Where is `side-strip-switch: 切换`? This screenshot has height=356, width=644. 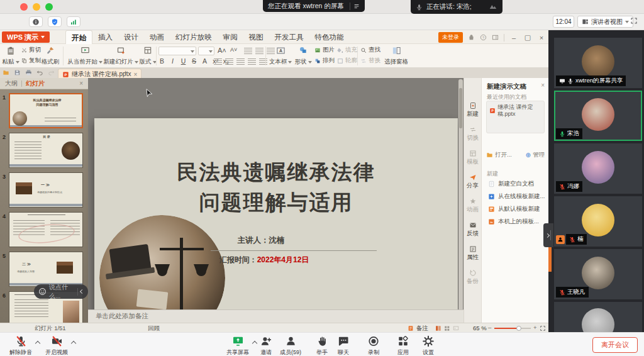
side-strip-switch: 切换 is located at coordinates (473, 134).